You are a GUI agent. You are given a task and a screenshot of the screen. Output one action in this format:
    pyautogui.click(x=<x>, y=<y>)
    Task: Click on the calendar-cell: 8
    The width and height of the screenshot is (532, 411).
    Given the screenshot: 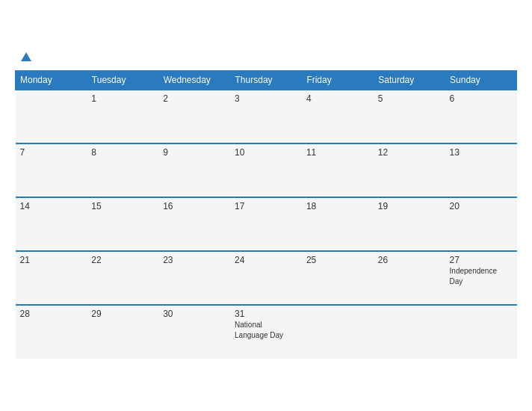 What is the action you would take?
    pyautogui.click(x=123, y=170)
    